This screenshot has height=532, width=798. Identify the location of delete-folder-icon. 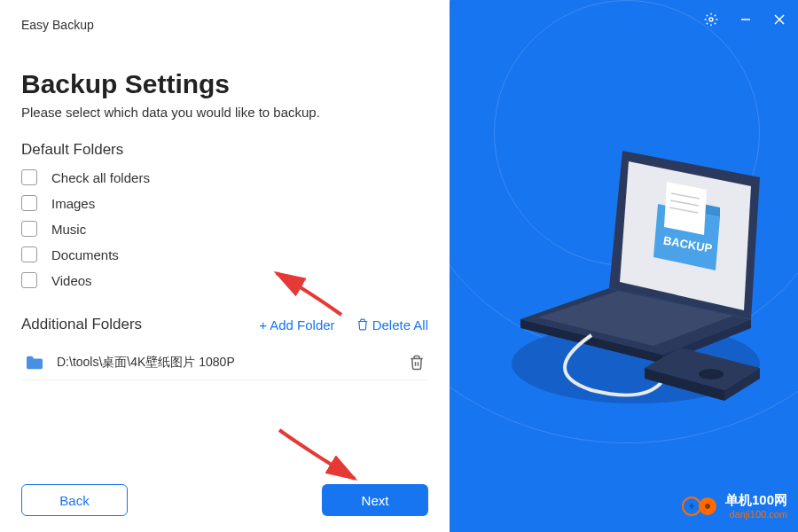
(417, 363).